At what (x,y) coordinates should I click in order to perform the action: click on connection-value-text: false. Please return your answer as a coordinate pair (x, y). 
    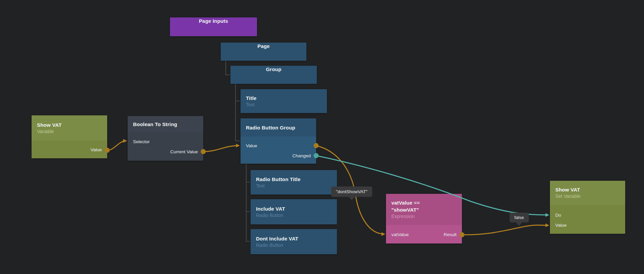
    Looking at the image, I should click on (519, 217).